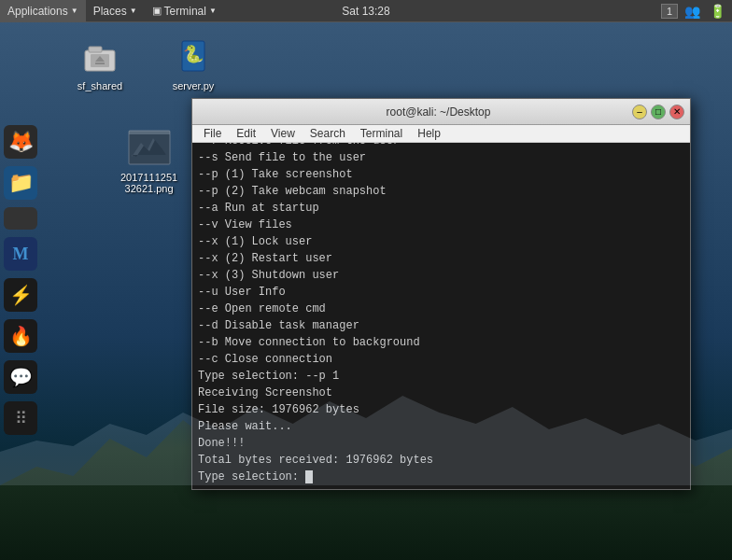 The height and width of the screenshot is (560, 732). What do you see at coordinates (441, 443) in the screenshot?
I see `terminal-line: Done!!!` at bounding box center [441, 443].